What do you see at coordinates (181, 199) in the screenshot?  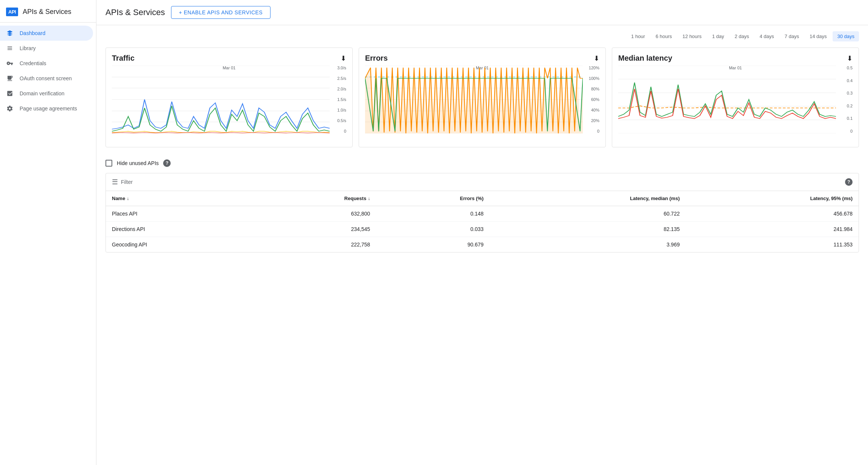 I see `table-header-name: Name↓` at bounding box center [181, 199].